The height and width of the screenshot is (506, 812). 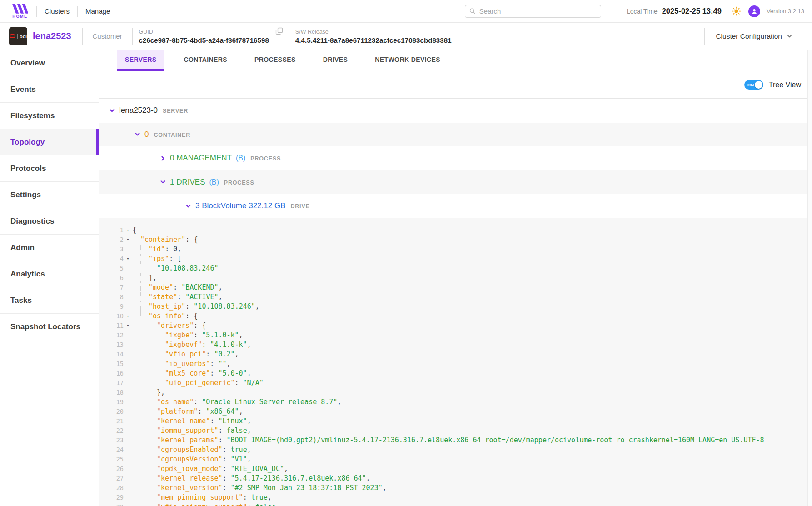 I want to click on tree-node-process: 1 DRIVES(B)PROCESS, so click(x=455, y=183).